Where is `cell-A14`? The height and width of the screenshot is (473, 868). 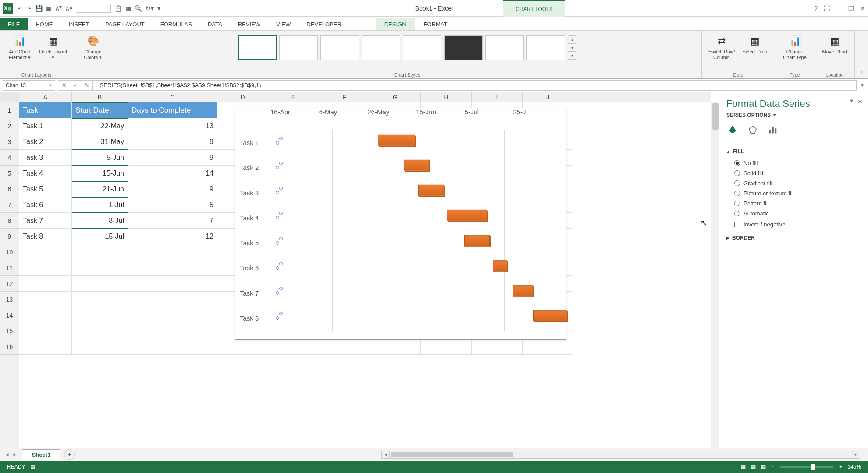 cell-A14 is located at coordinates (46, 315).